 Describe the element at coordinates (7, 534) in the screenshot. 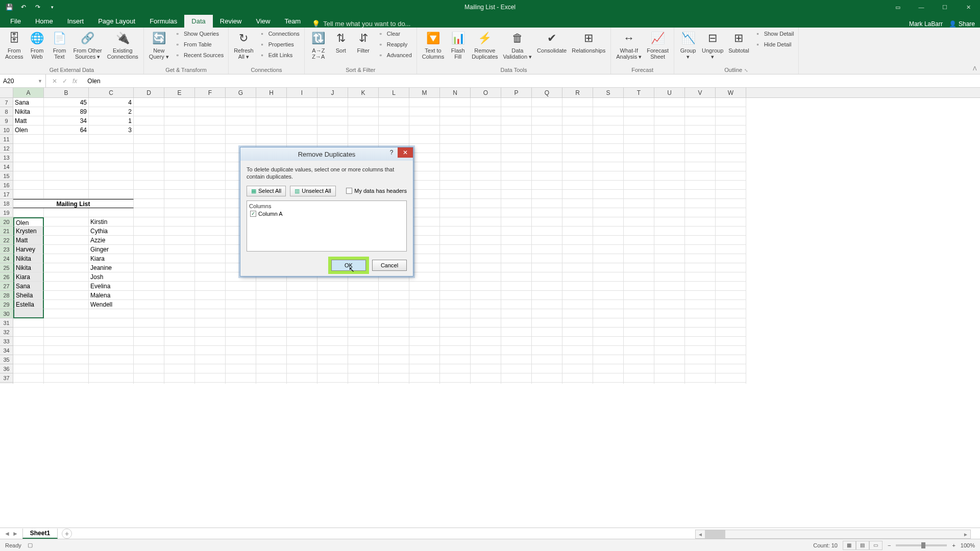

I see `sheet-nav-prev-icon: ◄` at that location.